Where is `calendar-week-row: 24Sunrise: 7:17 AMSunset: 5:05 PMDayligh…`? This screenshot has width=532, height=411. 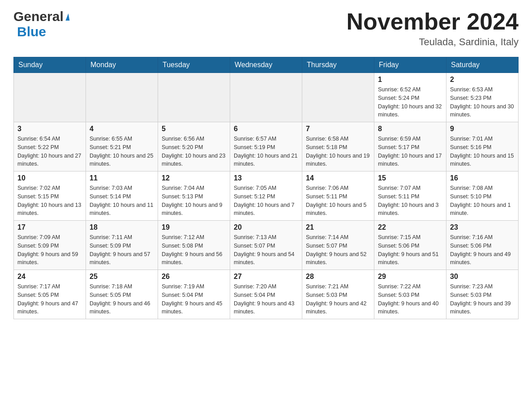 calendar-week-row: 24Sunrise: 7:17 AMSunset: 5:05 PMDayligh… is located at coordinates (266, 295).